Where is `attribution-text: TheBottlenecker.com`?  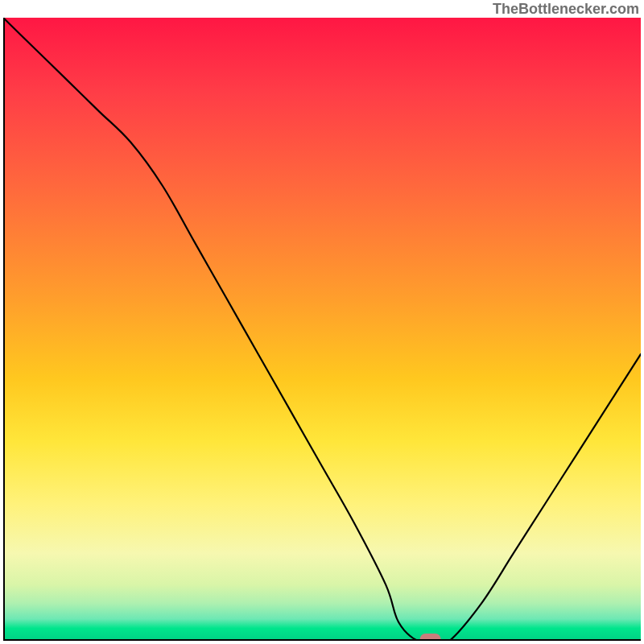 attribution-text: TheBottlenecker.com is located at coordinates (566, 9).